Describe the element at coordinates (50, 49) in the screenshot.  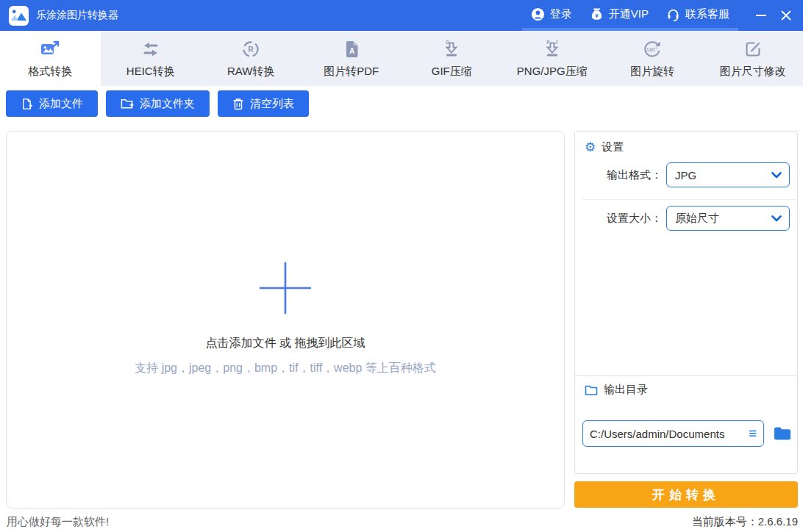
I see `image-convert-icon` at that location.